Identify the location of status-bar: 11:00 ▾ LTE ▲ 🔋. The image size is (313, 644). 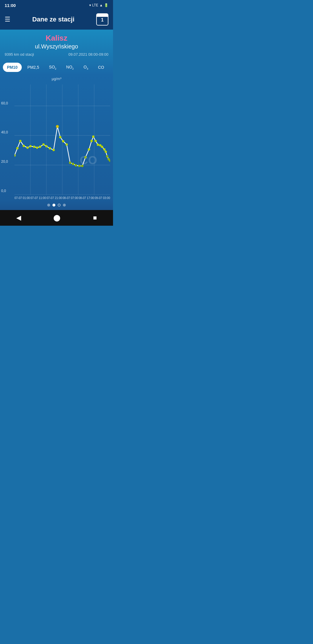
(57, 5).